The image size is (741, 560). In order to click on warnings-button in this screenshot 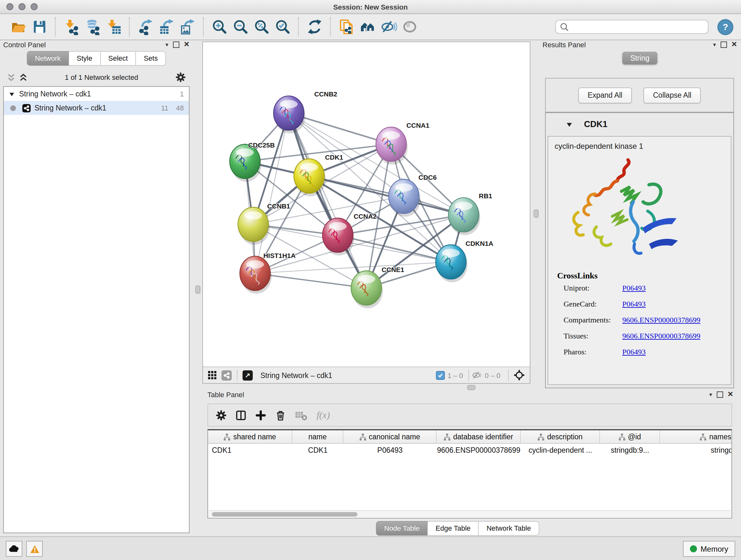, I will do `click(35, 549)`.